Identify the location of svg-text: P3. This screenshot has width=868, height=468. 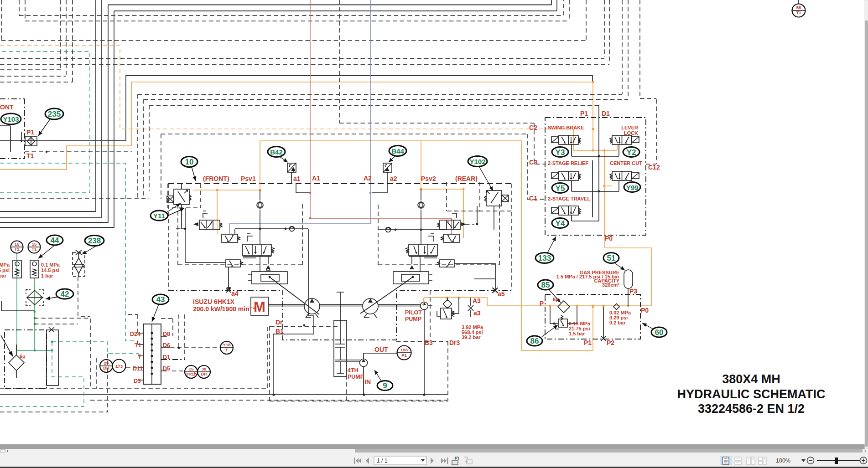
(633, 291).